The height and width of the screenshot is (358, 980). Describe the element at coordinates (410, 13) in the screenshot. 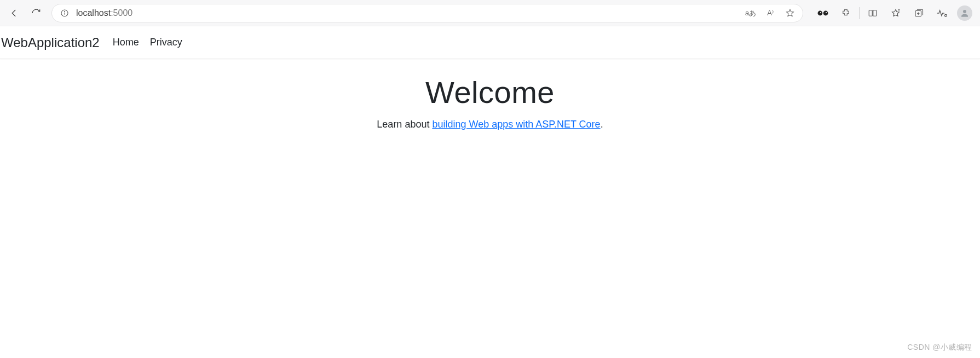

I see `url-text: localhost:5000` at that location.